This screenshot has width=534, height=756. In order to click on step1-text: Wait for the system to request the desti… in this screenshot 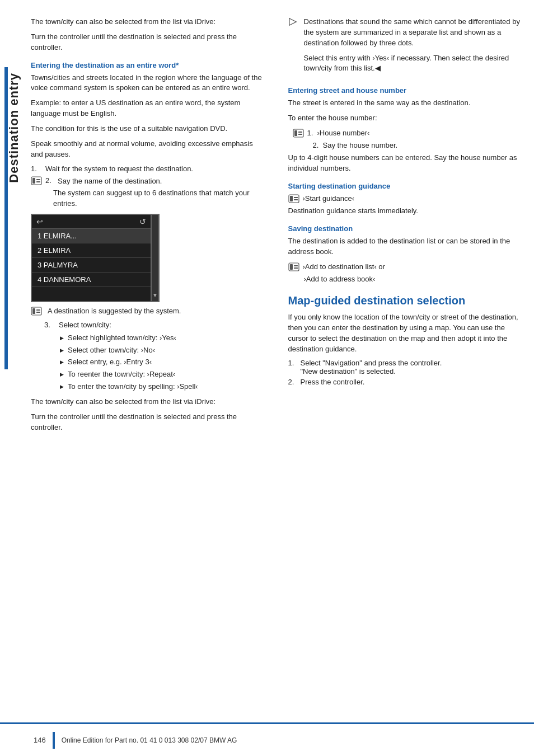, I will do `click(154, 169)`.